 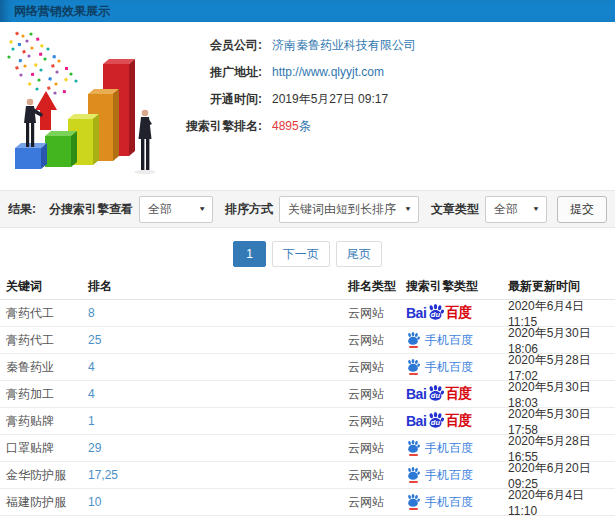 I want to click on table-row: 膏药代工25云网站 手机百度2020年5月30日 18:06, so click(x=308, y=340).